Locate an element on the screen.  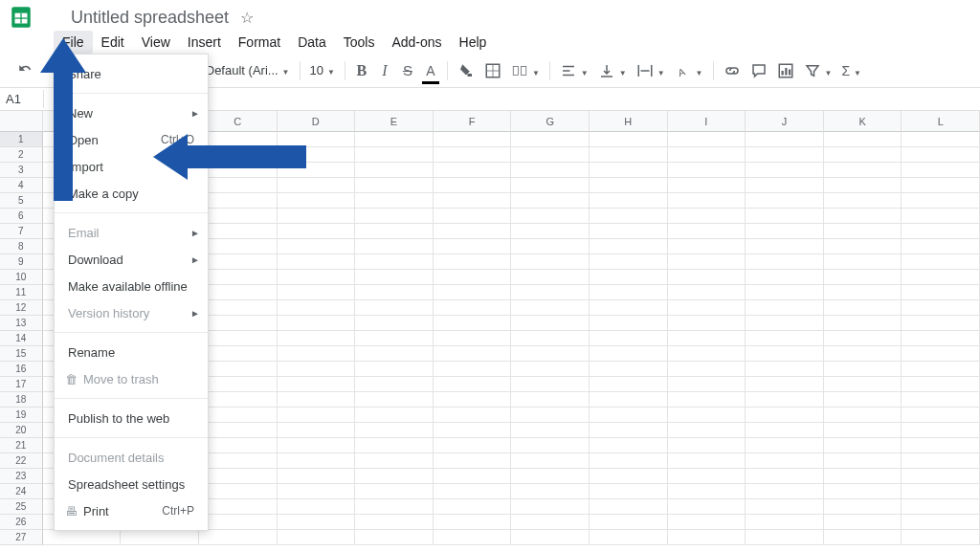
row-header: 16 is located at coordinates (21, 369).